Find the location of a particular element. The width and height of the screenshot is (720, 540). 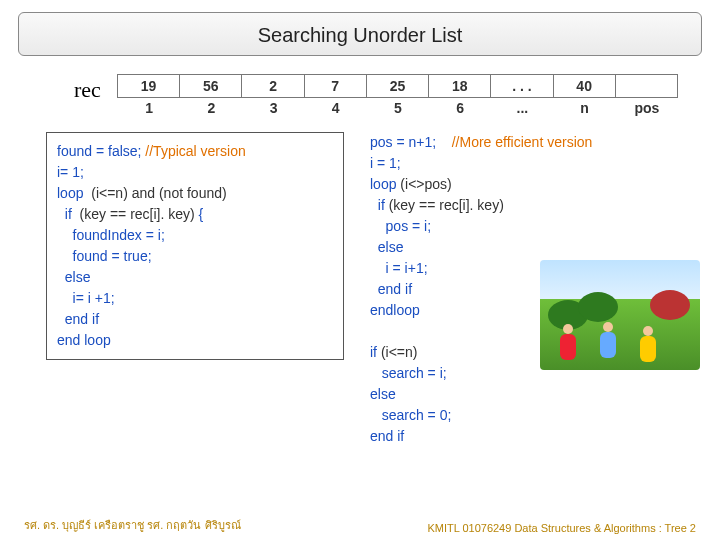

array-cell: 18 is located at coordinates (460, 86).